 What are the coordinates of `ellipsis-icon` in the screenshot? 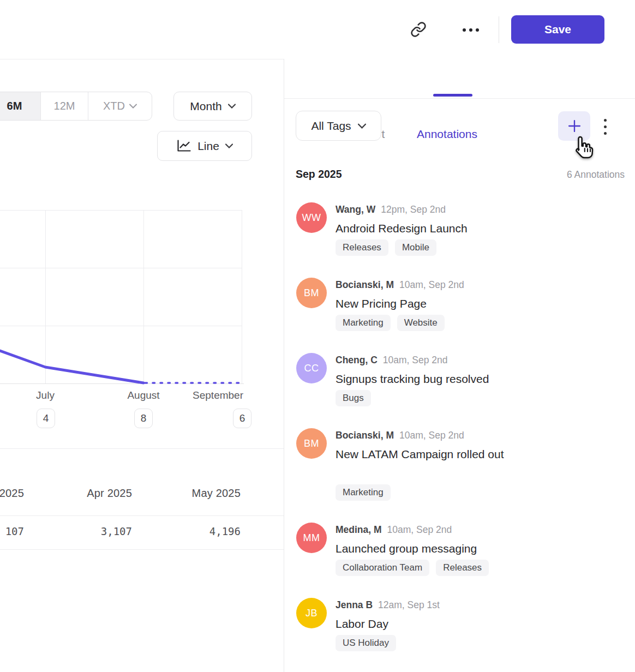 It's located at (471, 30).